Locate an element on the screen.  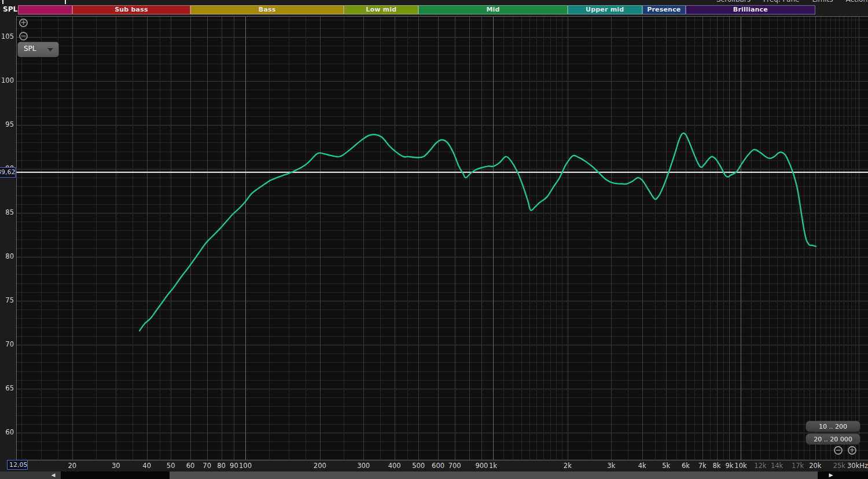
band-label: Presence is located at coordinates (664, 10).